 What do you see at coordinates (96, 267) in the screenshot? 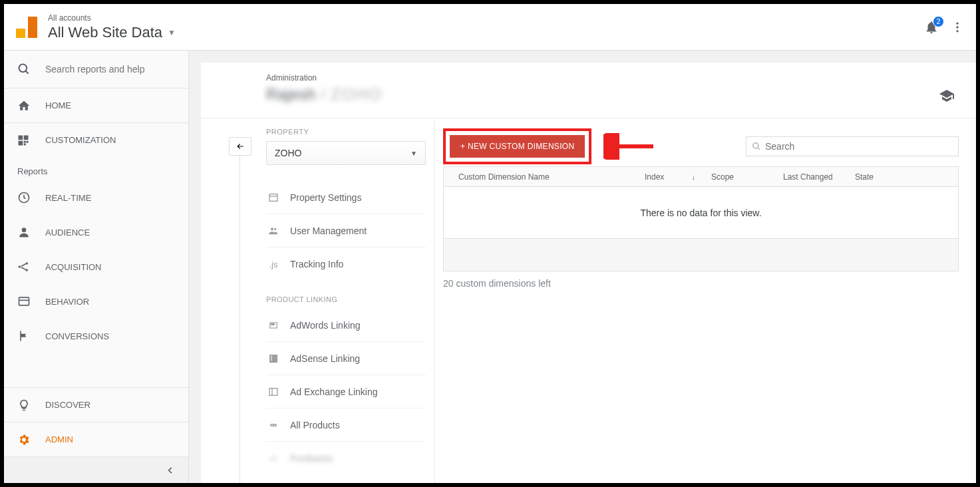
I see `nav-acquisition: ACQUISITION` at bounding box center [96, 267].